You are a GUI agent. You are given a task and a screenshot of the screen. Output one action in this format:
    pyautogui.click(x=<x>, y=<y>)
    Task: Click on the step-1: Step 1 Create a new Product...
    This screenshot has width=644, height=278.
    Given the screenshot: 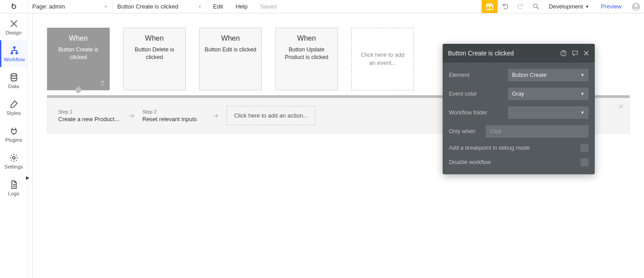 What is the action you would take?
    pyautogui.click(x=90, y=116)
    